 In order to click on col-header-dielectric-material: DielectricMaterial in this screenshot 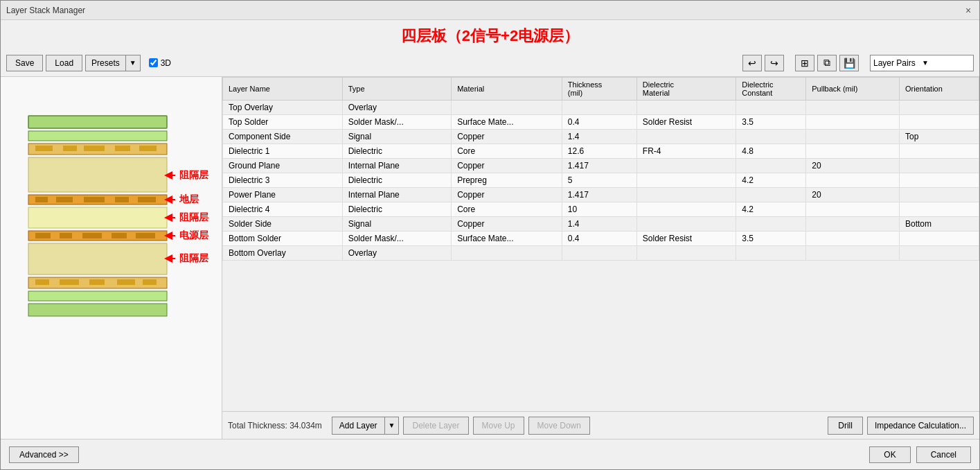, I will do `click(686, 89)`.